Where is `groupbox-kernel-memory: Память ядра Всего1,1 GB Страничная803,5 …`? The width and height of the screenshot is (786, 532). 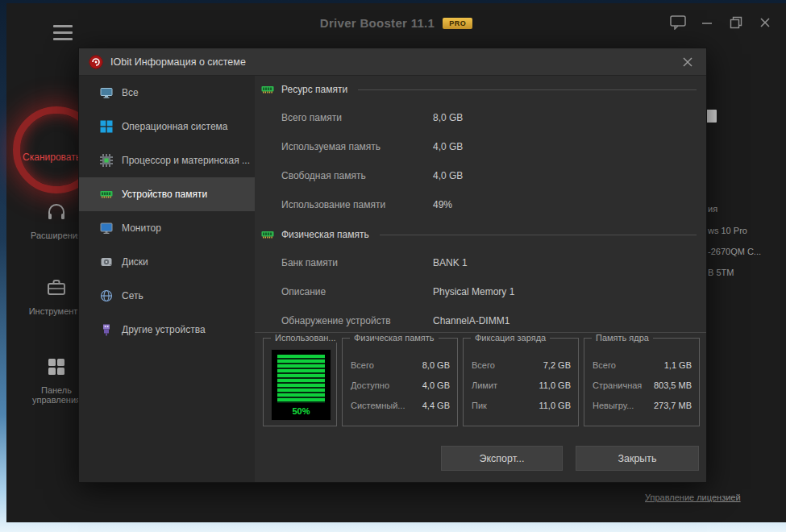 groupbox-kernel-memory: Память ядра Всего1,1 GB Страничная803,5 … is located at coordinates (642, 382).